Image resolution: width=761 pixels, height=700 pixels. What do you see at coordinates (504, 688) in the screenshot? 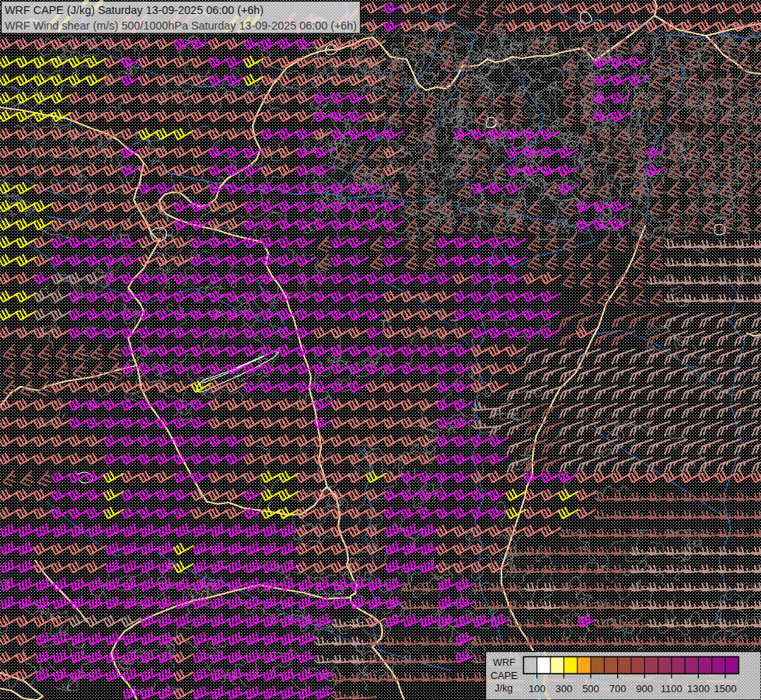
I see `svg-text: J/kg` at bounding box center [504, 688].